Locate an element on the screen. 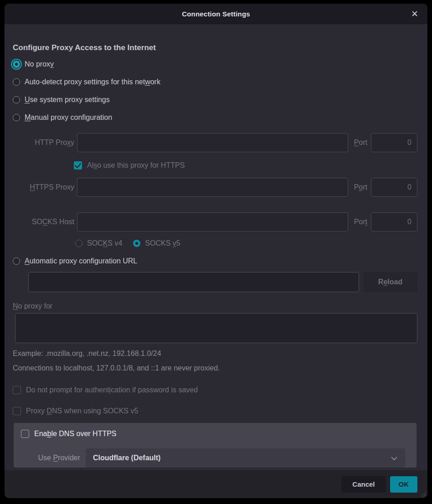  dialog-title: Connection Settings is located at coordinates (216, 14).